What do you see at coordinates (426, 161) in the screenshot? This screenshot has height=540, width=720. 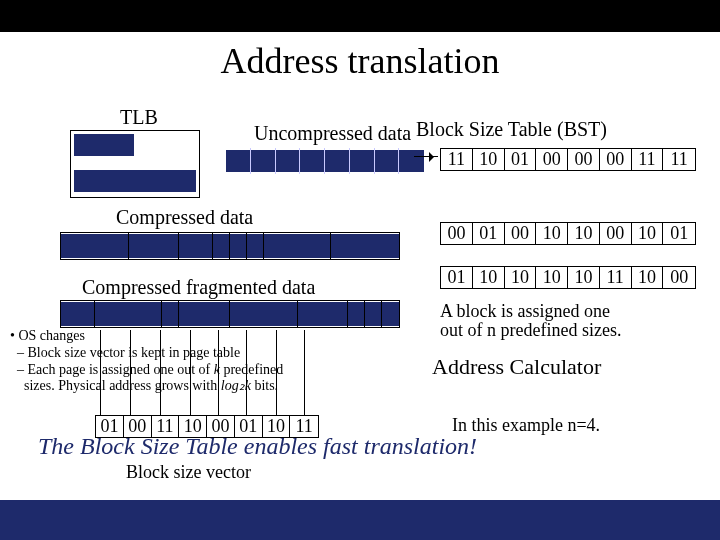 I see `arrow-icon` at bounding box center [426, 161].